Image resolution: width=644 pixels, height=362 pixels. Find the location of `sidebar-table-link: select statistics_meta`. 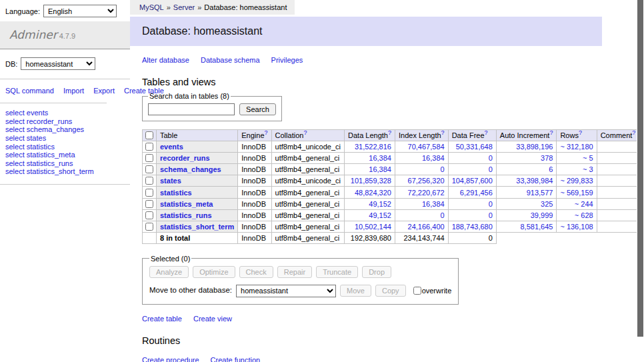

sidebar-table-link: select statistics_meta is located at coordinates (40, 155).